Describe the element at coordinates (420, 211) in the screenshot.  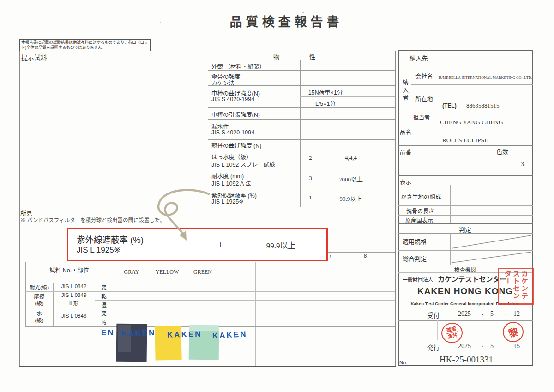
I see `rib-length-label: 親骨の長さ` at that location.